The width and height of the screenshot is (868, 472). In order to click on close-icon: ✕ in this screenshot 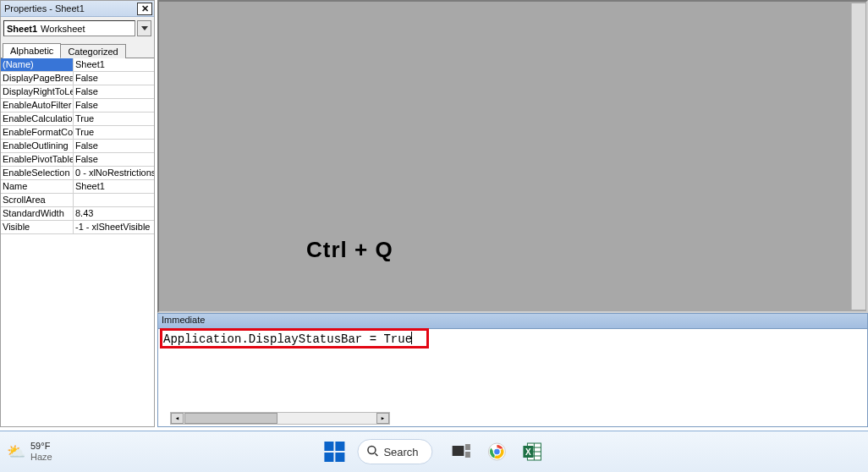, I will do `click(145, 8)`.